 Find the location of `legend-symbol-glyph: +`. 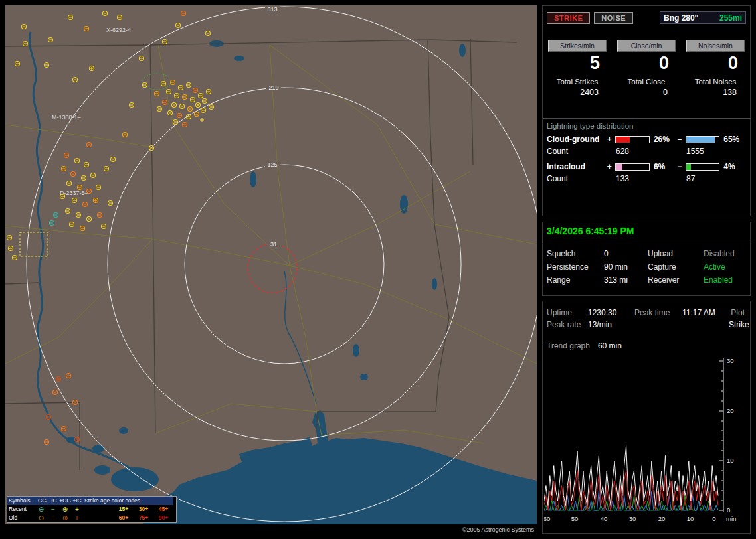

legend-symbol-glyph: + is located at coordinates (77, 510).